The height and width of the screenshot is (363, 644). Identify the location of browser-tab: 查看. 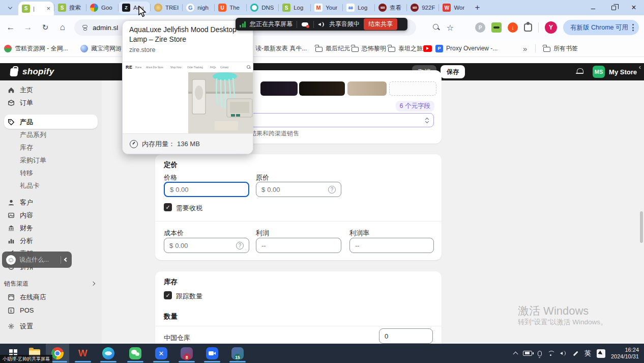
(391, 8).